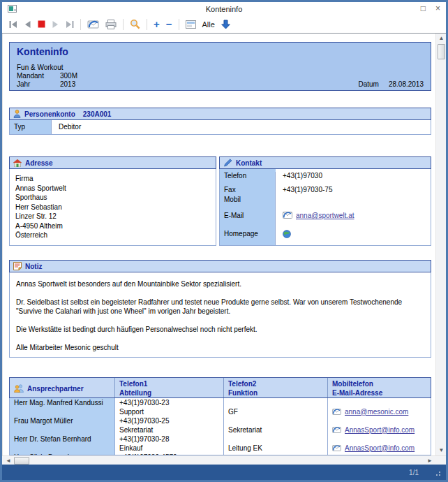 The height and width of the screenshot is (482, 448). I want to click on table-row: Herr Dr. Stefan Bernhard +43(1)97030-28 …, so click(221, 444).